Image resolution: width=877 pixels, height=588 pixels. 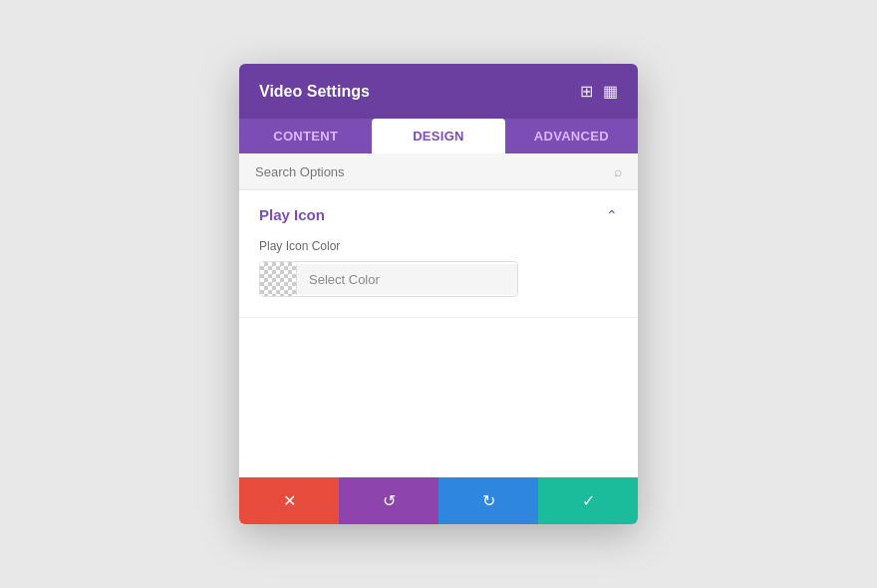 I want to click on color-swatch, so click(x=278, y=279).